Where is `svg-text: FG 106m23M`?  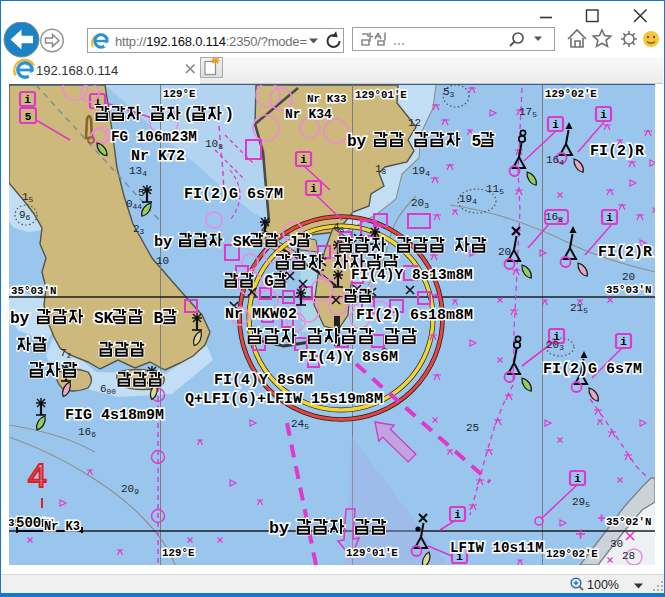
svg-text: FG 106m23M is located at coordinates (154, 137).